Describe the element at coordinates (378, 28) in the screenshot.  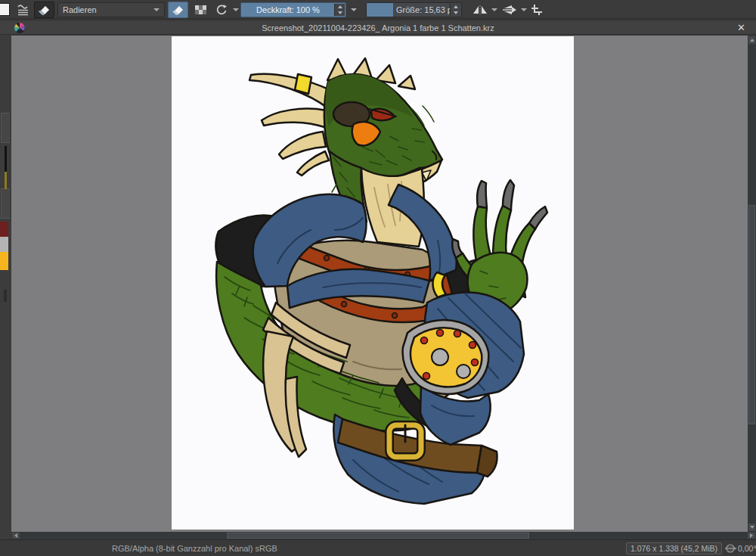
I see `document-tab-bar: Screenshot_20211004-223426_ Argonia 1 fa…` at that location.